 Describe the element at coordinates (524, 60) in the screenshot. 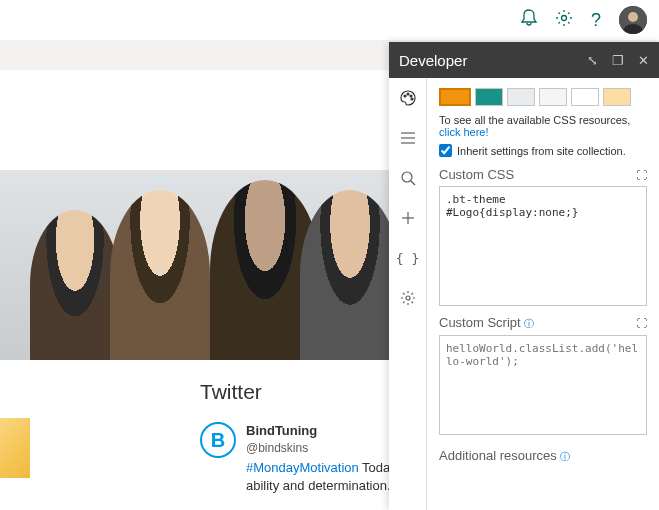

I see `developer-panel-header: Developer ⤡ ❐ ✕` at that location.